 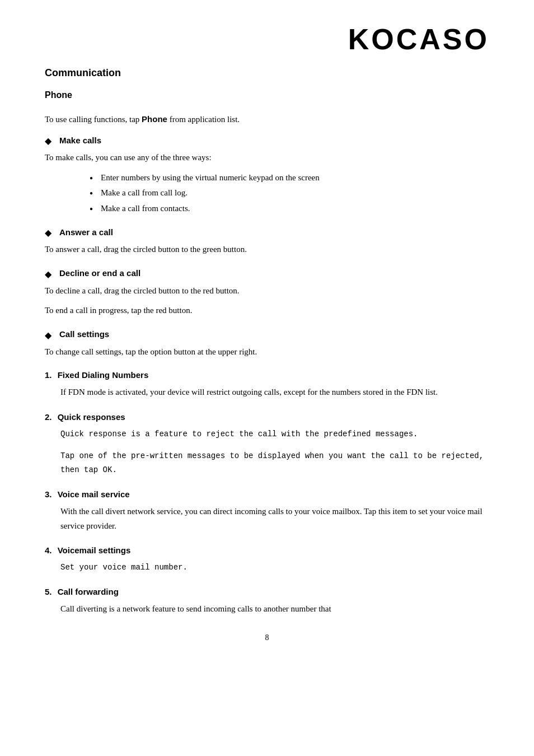 What do you see at coordinates (48, 591) in the screenshot?
I see `num-5: 5.` at bounding box center [48, 591].